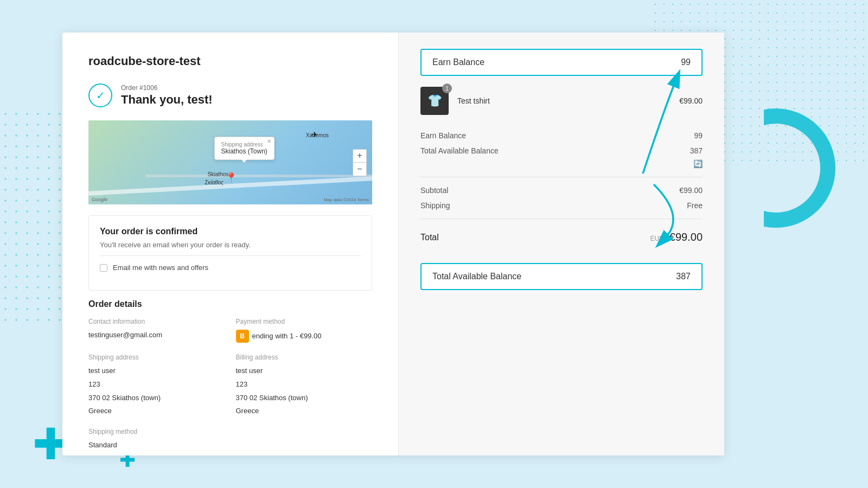  Describe the element at coordinates (287, 336) in the screenshot. I see `payment-value: ending with 1 - €99.00` at that location.